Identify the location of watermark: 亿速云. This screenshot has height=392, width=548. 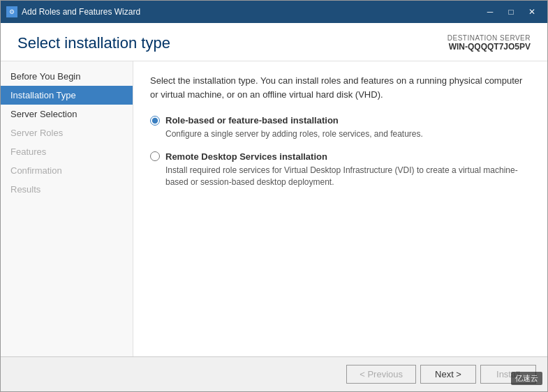
(526, 378).